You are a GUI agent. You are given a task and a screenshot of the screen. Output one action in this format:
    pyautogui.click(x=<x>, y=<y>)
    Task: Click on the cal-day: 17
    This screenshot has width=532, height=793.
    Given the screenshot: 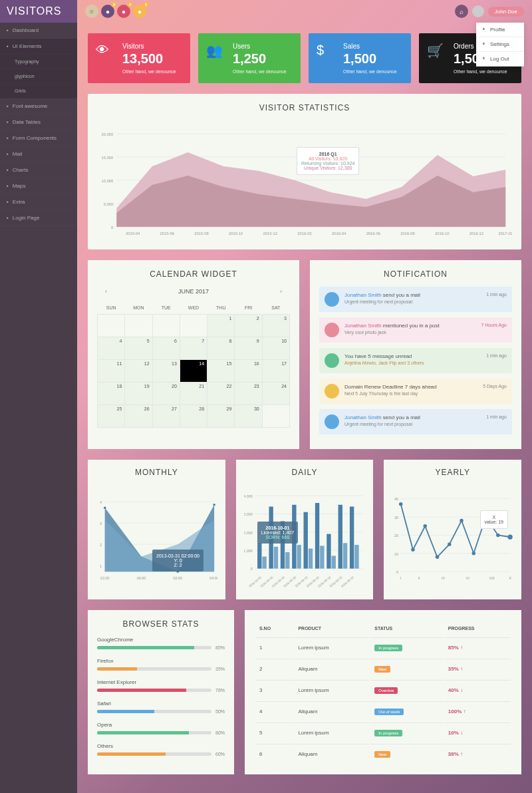 What is the action you would take?
    pyautogui.click(x=275, y=371)
    